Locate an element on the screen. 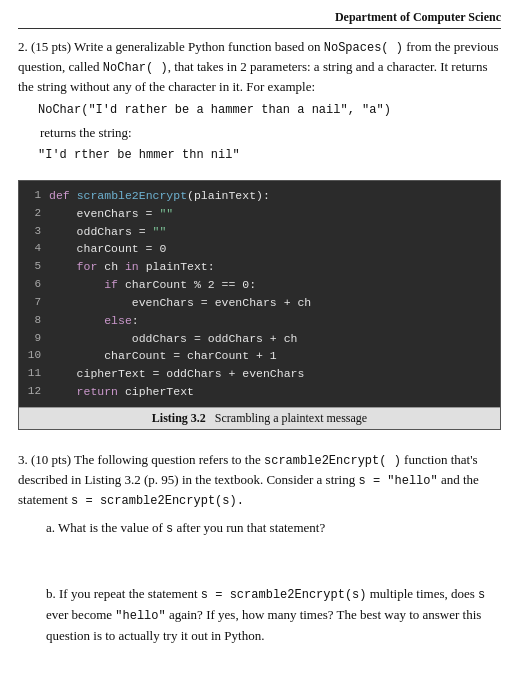 Image resolution: width=523 pixels, height=700 pixels. sub-a-text2: after you run that statement? is located at coordinates (249, 528).